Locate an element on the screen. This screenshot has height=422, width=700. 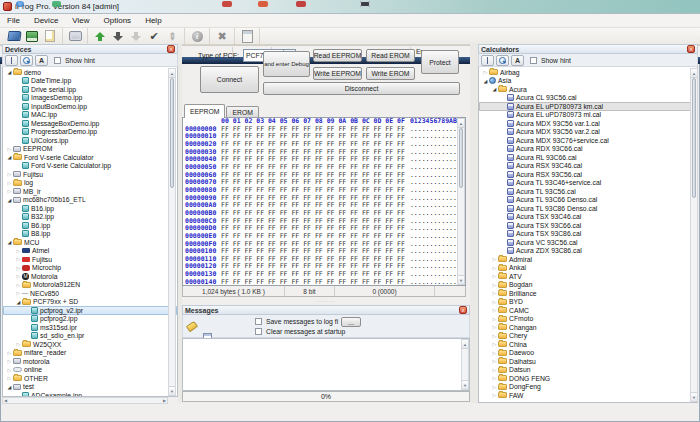
tree-item: ◢Ford V-serie Calculator is located at coordinates (90, 158).